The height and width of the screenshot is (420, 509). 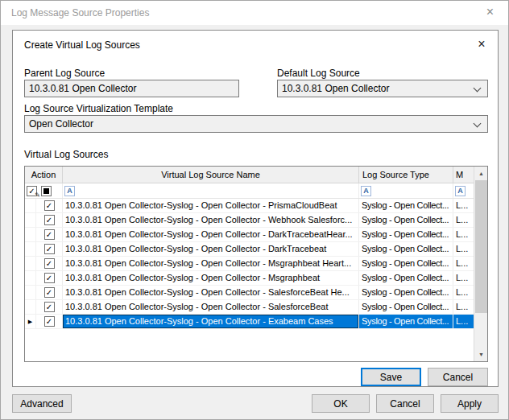 I want to click on save-button: Save, so click(x=391, y=377).